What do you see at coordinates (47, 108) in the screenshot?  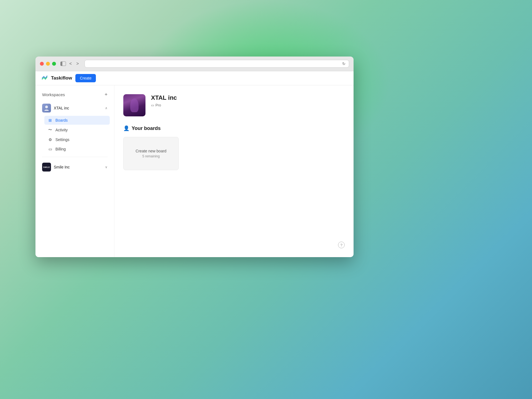 I see `xtal-avatar` at bounding box center [47, 108].